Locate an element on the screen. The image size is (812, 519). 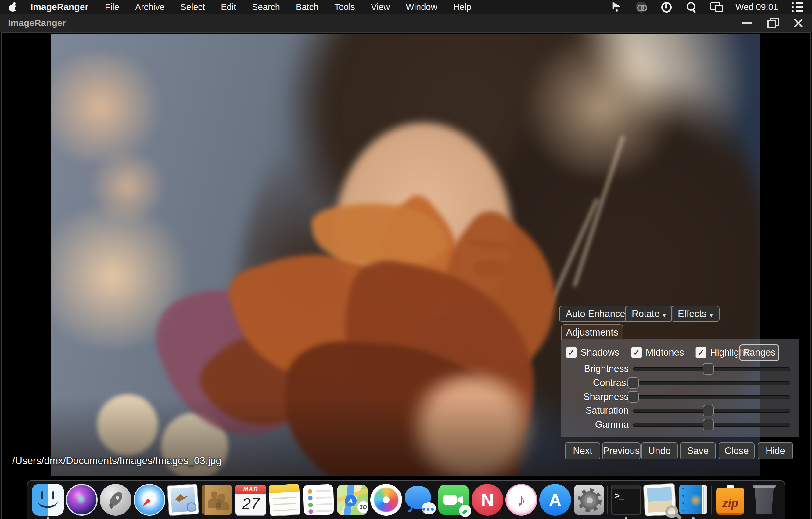
menu-tools: Tools is located at coordinates (345, 7).